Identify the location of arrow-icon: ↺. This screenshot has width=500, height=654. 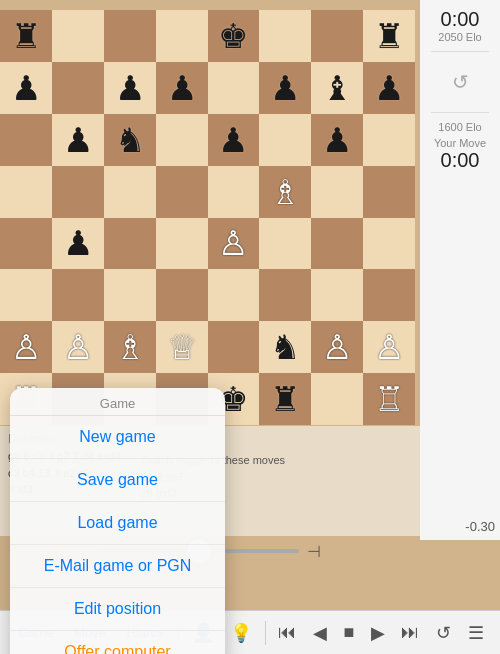
(460, 82).